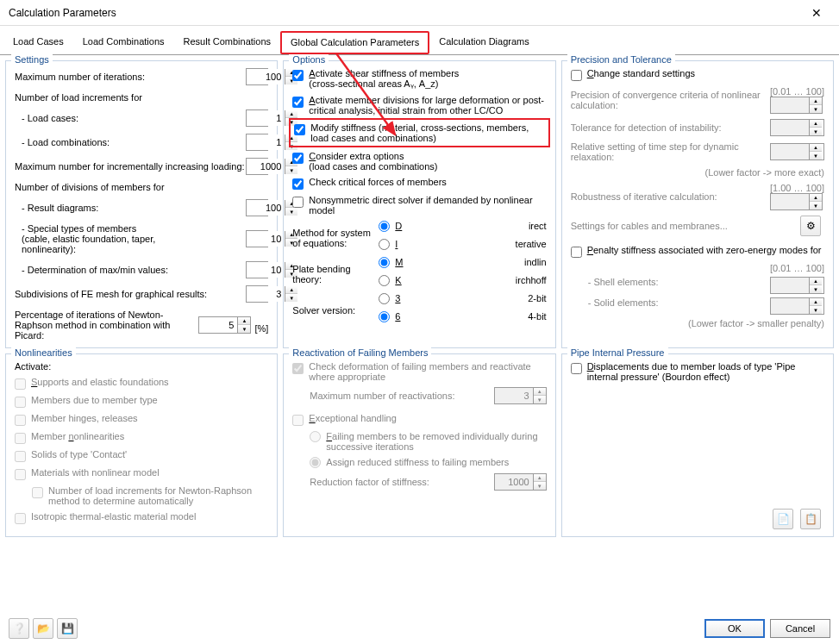 Image resolution: width=839 pixels, height=644 pixels. Describe the element at coordinates (141, 455) in the screenshot. I see `solids-contact-checkbox: Solids of type 'Contact'` at that location.